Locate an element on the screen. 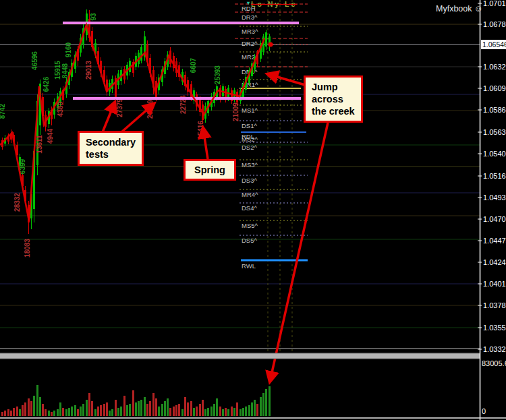 This screenshot has width=506, height=420. volume-count-label: 4380 is located at coordinates (61, 109).